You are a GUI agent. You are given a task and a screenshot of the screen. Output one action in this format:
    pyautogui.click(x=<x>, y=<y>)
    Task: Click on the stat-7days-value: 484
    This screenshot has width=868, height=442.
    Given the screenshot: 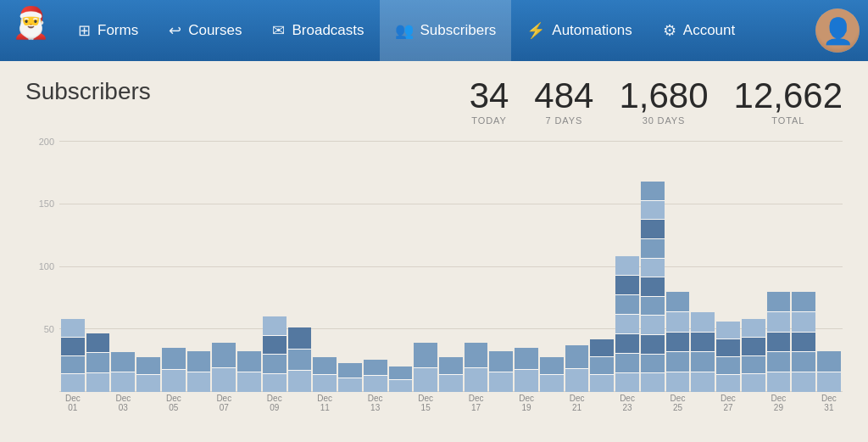 What is the action you would take?
    pyautogui.click(x=564, y=96)
    